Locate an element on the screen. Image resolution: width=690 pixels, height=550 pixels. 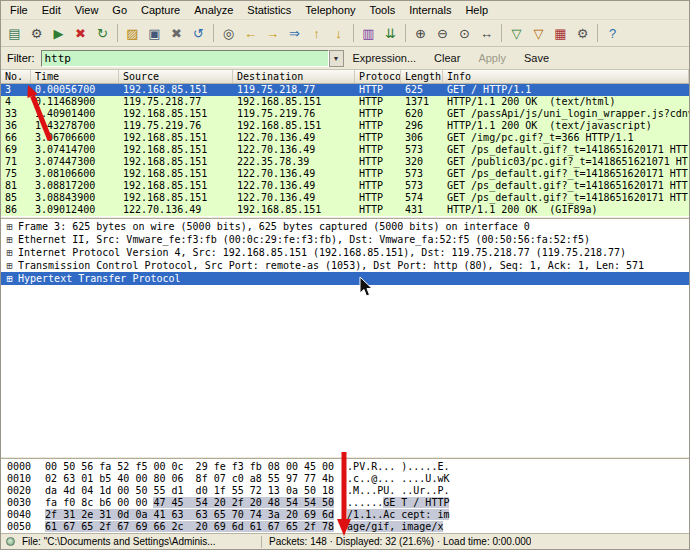
detail-tree-line: ⊞Internet Protocol Version 4, Src: 192.1… is located at coordinates (345, 252).